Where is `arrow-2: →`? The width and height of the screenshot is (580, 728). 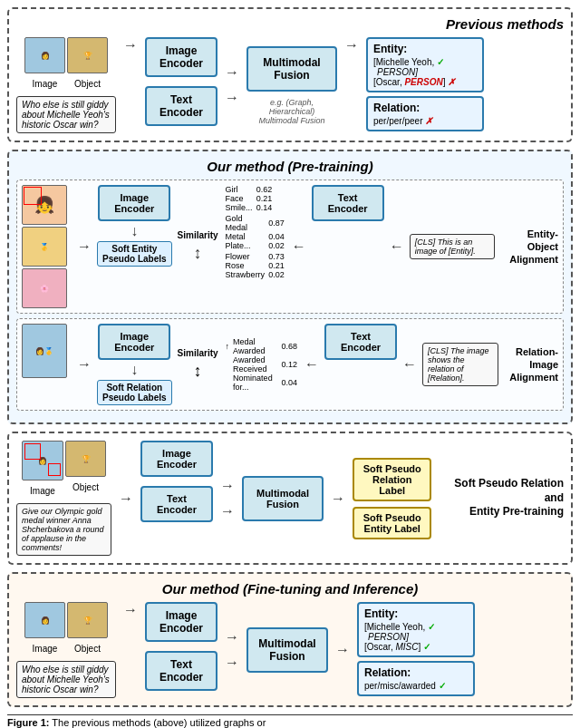 arrow-2: → is located at coordinates (232, 73).